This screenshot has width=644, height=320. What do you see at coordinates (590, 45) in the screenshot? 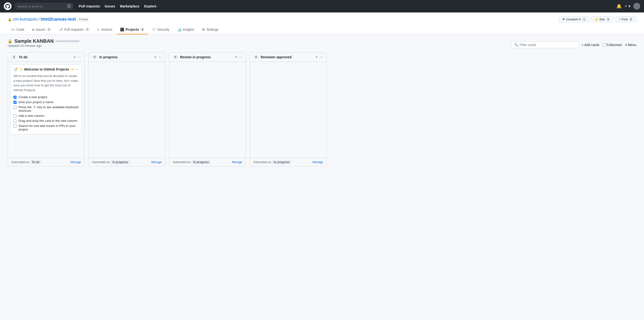
I see `add-cards-label: + Add cards` at bounding box center [590, 45].